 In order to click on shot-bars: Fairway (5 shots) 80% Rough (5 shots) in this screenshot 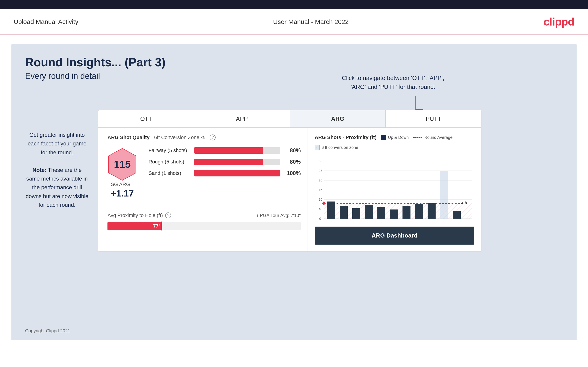, I will do `click(225, 174)`.